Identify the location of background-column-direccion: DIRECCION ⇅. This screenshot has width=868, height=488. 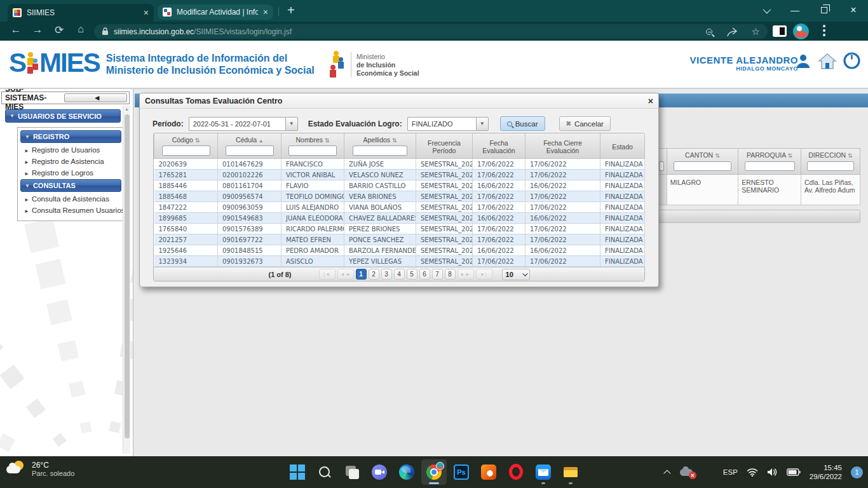
(831, 161).